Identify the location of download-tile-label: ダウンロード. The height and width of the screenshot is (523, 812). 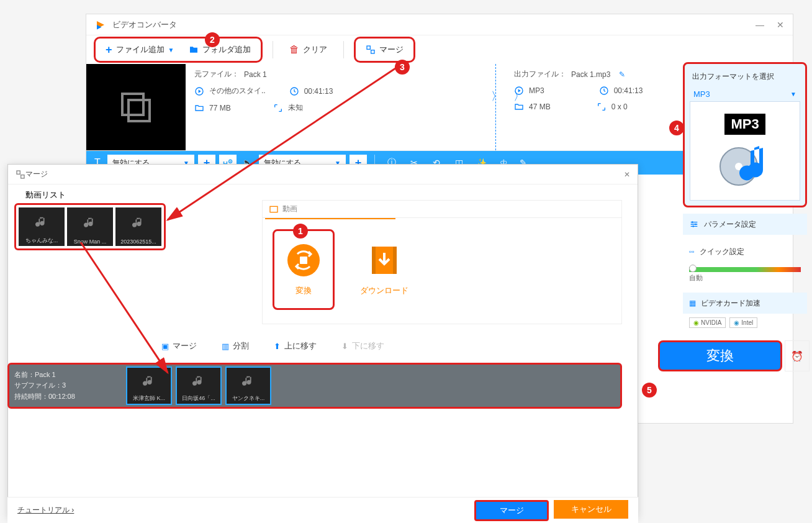
(384, 291).